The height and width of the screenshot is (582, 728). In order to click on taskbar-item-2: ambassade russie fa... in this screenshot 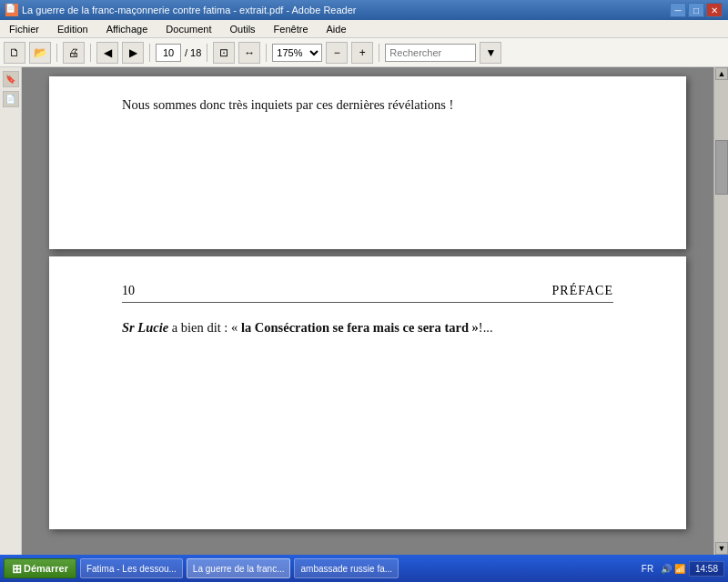, I will do `click(346, 568)`.